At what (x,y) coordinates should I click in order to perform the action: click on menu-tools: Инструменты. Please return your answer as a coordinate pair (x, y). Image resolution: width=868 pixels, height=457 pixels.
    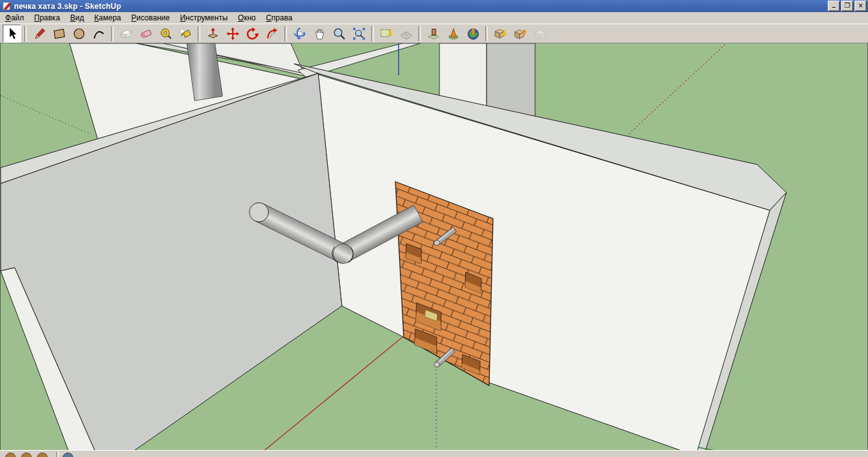
    Looking at the image, I should click on (204, 18).